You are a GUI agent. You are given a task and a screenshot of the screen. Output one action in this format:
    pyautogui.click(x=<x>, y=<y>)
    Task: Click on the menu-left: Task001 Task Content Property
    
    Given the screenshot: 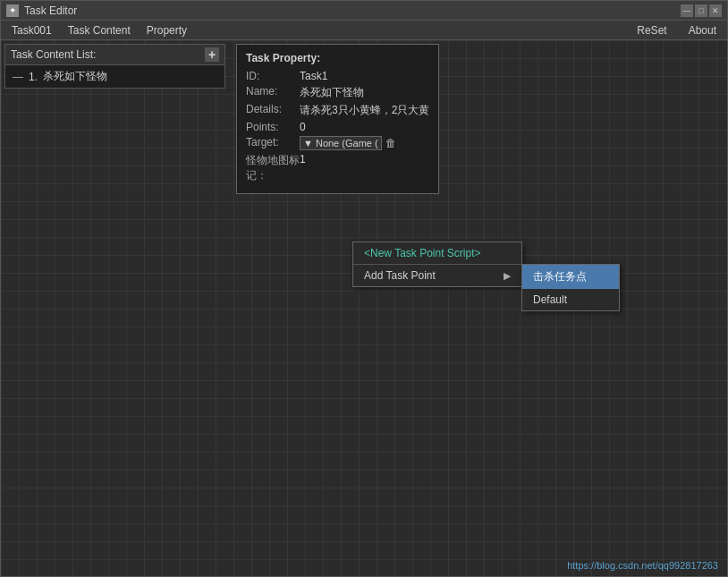 What is the action you would take?
    pyautogui.click(x=99, y=30)
    